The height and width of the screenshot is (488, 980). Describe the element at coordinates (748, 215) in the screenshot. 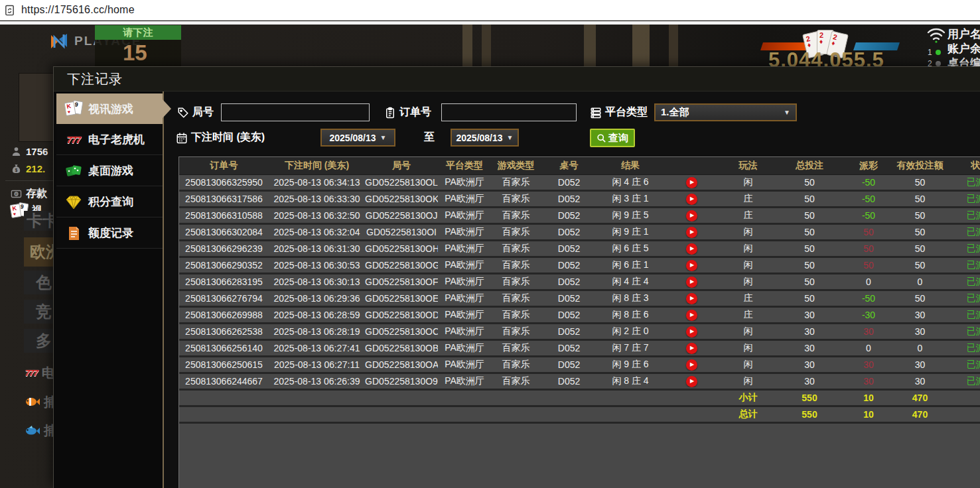

I see `play-type-cell: 庄` at that location.